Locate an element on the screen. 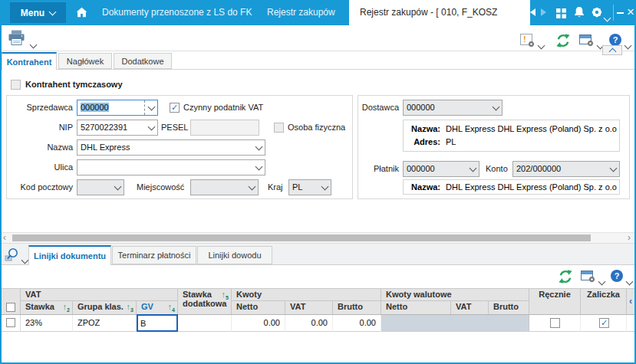 Image resolution: width=636 pixels, height=364 pixels. nazwa-combobox: DHL Express is located at coordinates (171, 147).